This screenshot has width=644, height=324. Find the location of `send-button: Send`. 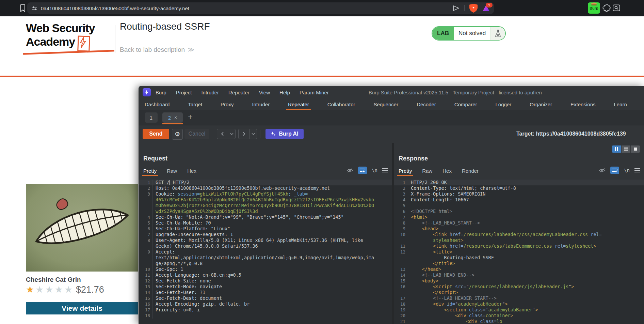

send-button: Send is located at coordinates (156, 134).